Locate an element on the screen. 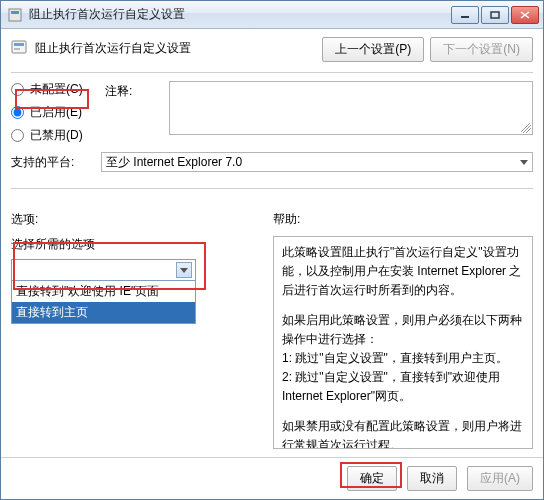 The image size is (544, 500). close-button is located at coordinates (525, 15).